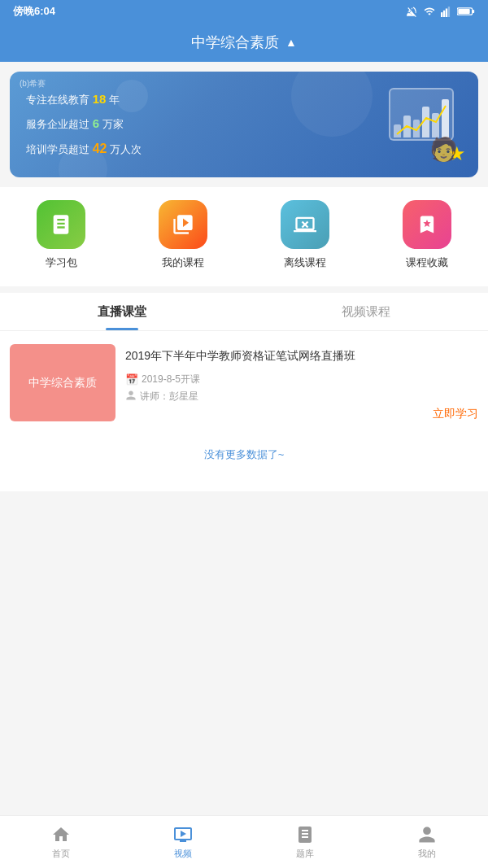 This screenshot has height=868, width=488. Describe the element at coordinates (427, 854) in the screenshot. I see `nav-label-mine: 我的` at that location.